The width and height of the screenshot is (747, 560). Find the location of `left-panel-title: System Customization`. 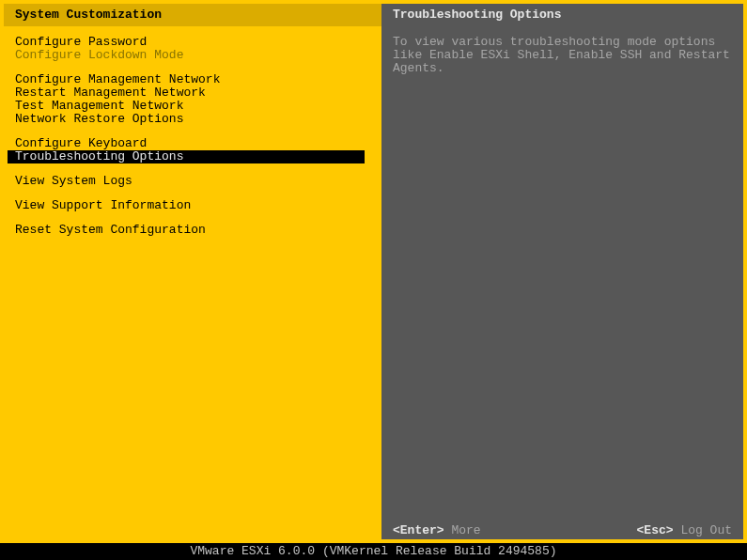

left-panel-title: System Customization is located at coordinates (193, 15).